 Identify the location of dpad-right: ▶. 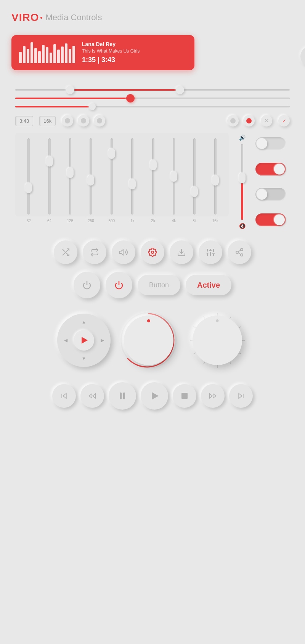
(102, 340).